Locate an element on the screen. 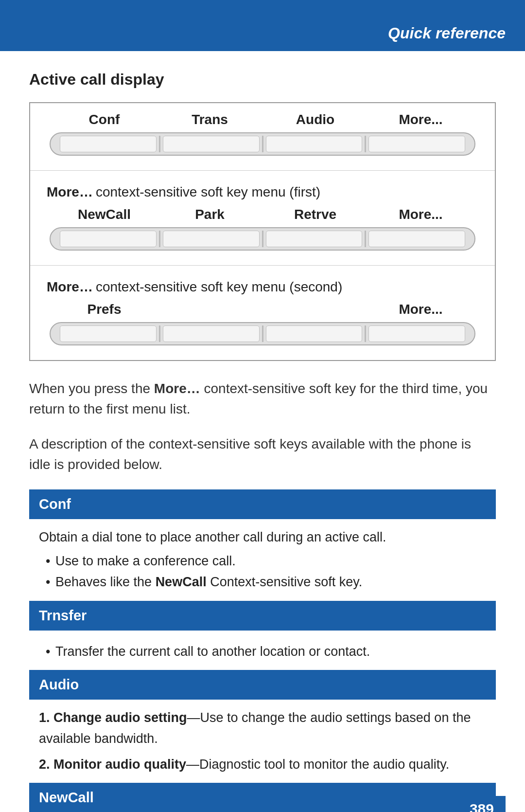 The height and width of the screenshot is (812, 525). conf-bullet-2: Behaves like the NewCall Context-sensiti… is located at coordinates (265, 582).